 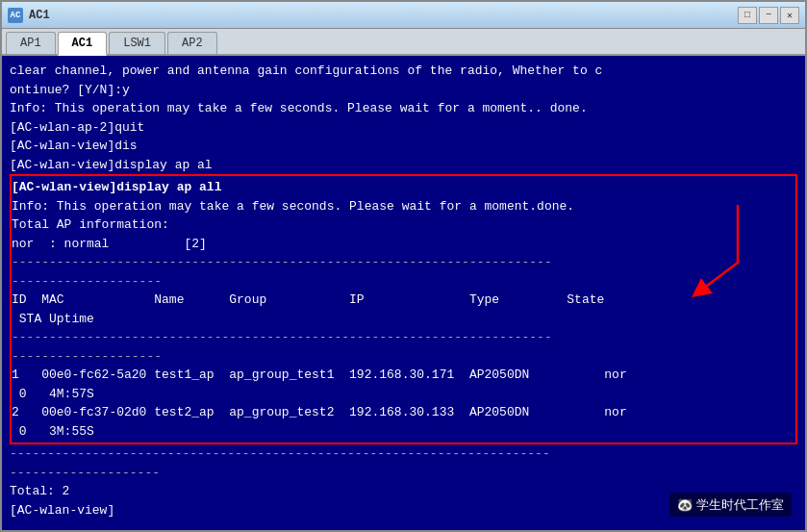 I want to click on tab-lsw1: LSW1, so click(x=137, y=42).